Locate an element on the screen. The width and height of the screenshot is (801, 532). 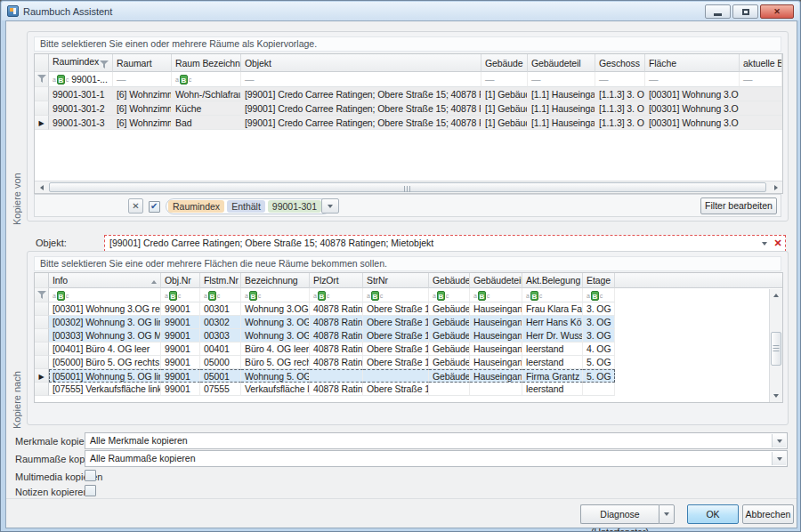
table-row: 99001-301-1[6] WohnzimmerWohn-/Schlafrau… is located at coordinates (409, 94).